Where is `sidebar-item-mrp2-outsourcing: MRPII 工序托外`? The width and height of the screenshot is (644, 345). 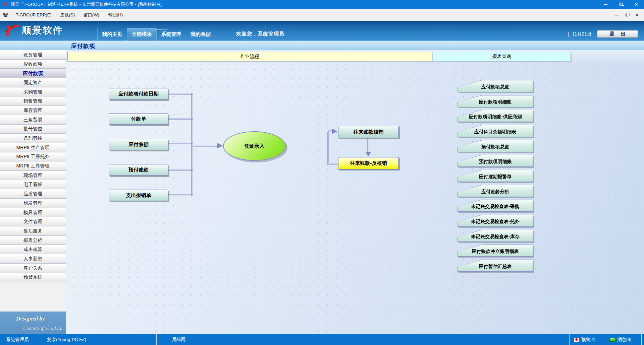 sidebar-item-mrp2-outsourcing: MRPII 工序托外 is located at coordinates (33, 157).